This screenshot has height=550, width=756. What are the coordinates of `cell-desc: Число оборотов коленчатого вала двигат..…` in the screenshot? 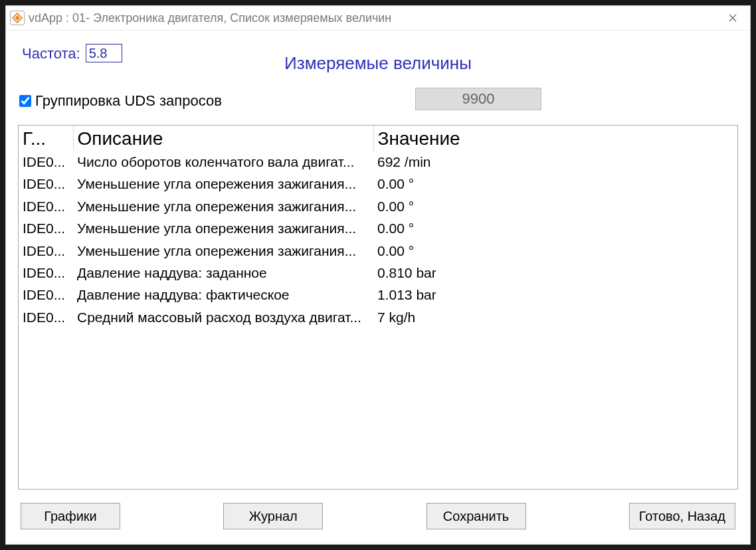 It's located at (223, 162).